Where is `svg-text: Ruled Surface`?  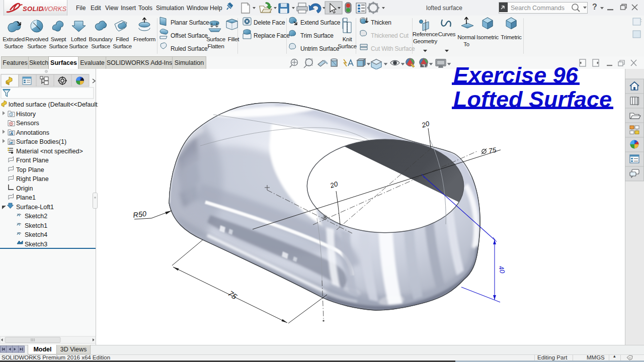 svg-text: Ruled Surface is located at coordinates (189, 49).